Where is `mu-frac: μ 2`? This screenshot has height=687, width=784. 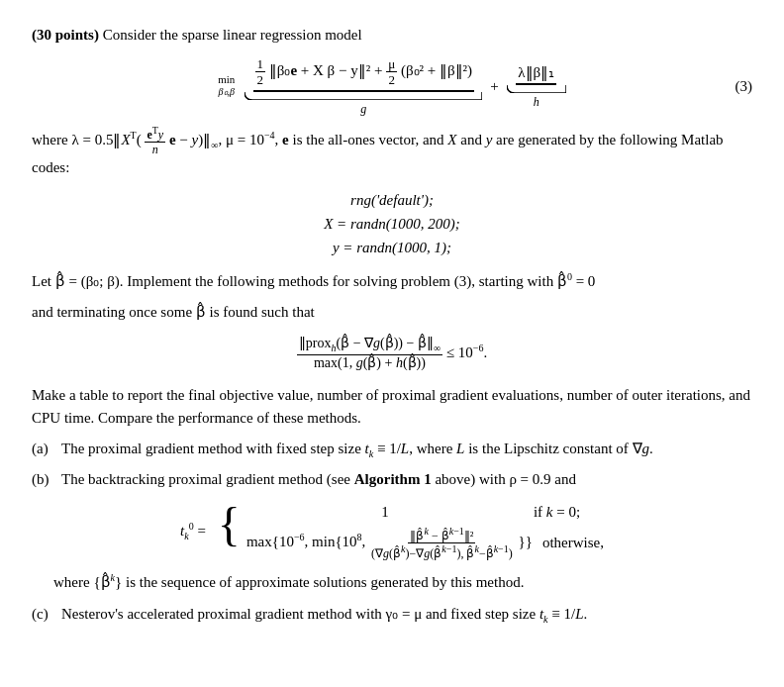 mu-frac: μ 2 is located at coordinates (392, 72).